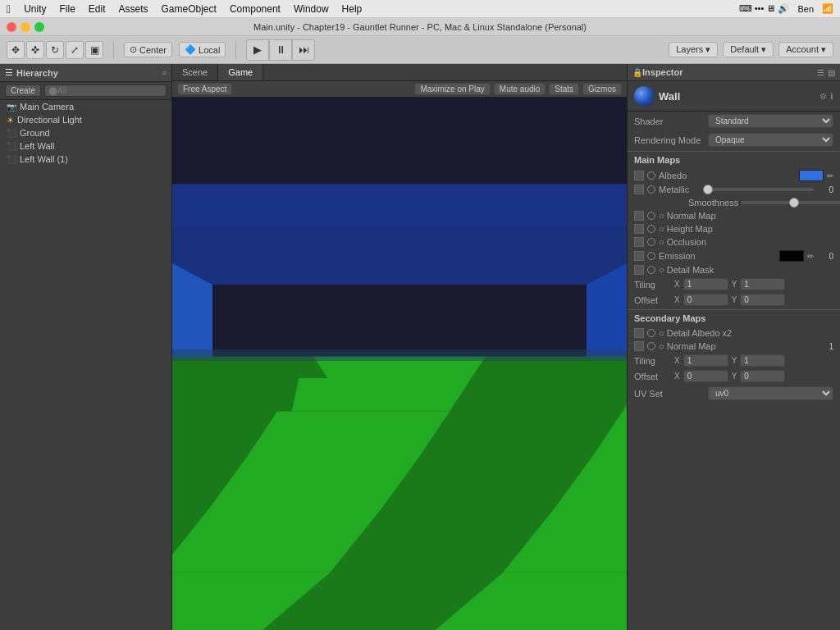 This screenshot has height=630, width=840. I want to click on menu-file: File, so click(67, 9).